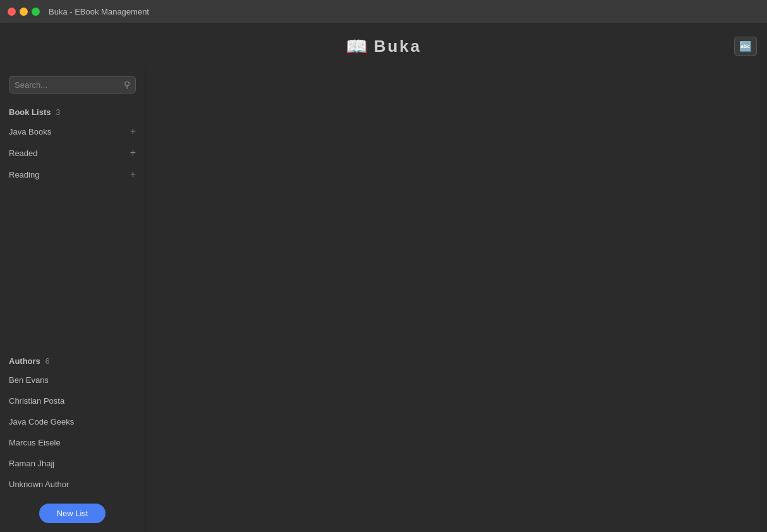 Image resolution: width=767 pixels, height=532 pixels. Describe the element at coordinates (384, 47) in the screenshot. I see `logo: 📖 Buka` at that location.